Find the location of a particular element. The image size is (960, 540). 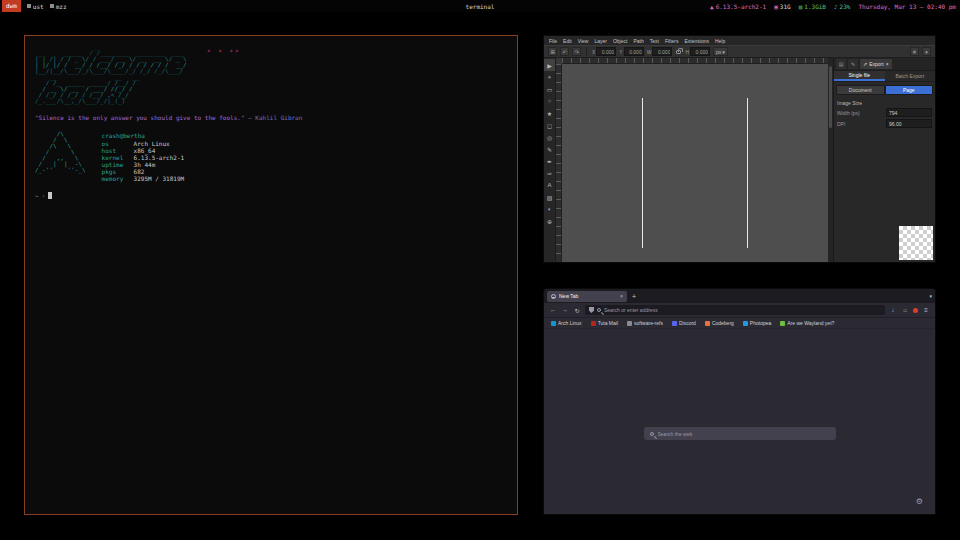

tool-gradient-icon: ▨ is located at coordinates (550, 197).